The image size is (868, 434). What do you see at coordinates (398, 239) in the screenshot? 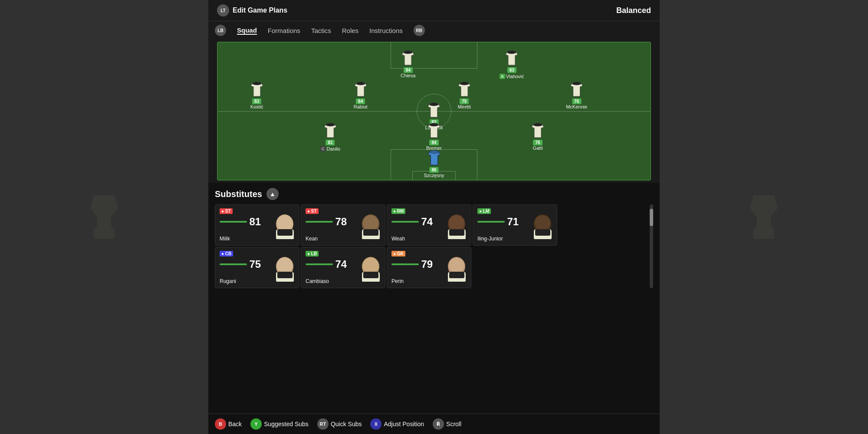
I see `sub-name-weah: Weah` at bounding box center [398, 239].